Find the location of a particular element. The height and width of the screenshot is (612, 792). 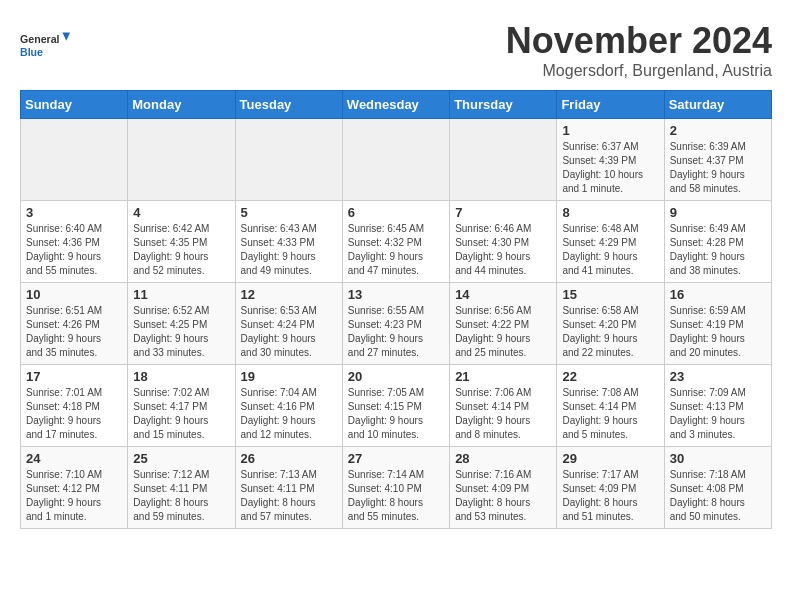

column-header-thursday: Thursday is located at coordinates (504, 105).